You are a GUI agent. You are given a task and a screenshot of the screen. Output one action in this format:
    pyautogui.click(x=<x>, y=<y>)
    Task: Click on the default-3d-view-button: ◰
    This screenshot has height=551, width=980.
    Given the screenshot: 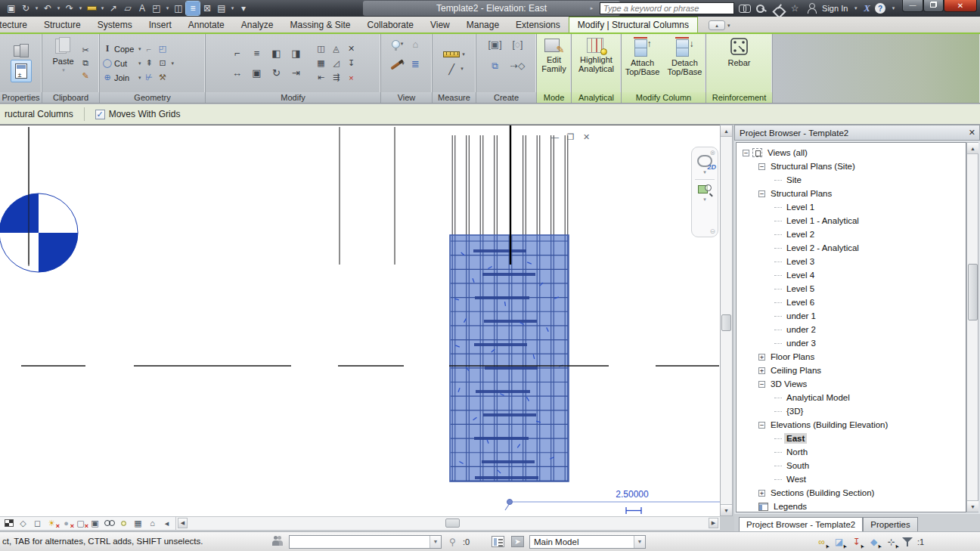 What is the action you would take?
    pyautogui.click(x=157, y=8)
    